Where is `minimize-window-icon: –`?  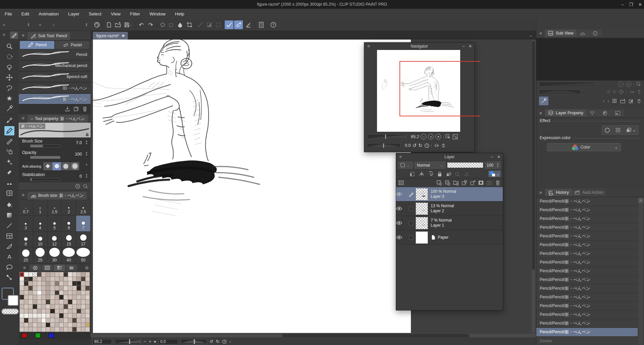
minimize-window-icon: – is located at coordinates (623, 5).